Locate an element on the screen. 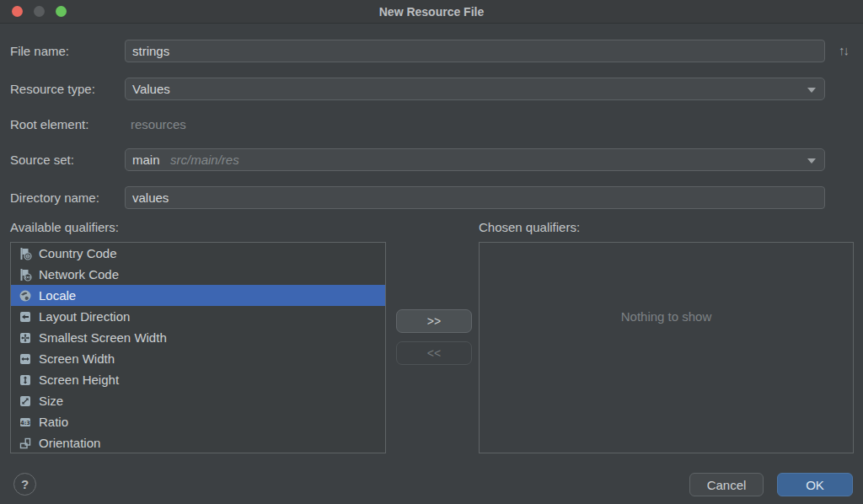 This screenshot has height=504, width=863. resource-type-value: Values is located at coordinates (152, 89).